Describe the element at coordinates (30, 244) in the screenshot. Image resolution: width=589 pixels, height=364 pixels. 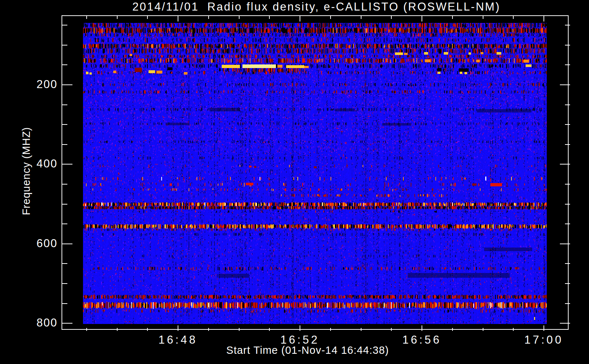
I see `y-tick-label: 600` at that location.